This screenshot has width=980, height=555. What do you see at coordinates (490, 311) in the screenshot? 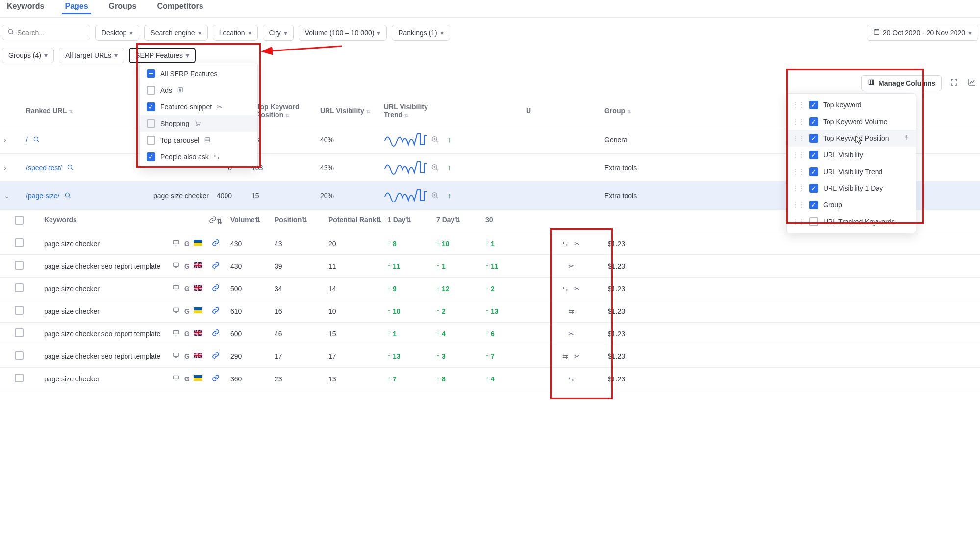
I see `keyword-row: page size checker G 610 16 10 ↑ 10 ↑ 2 ↑…` at bounding box center [490, 311].